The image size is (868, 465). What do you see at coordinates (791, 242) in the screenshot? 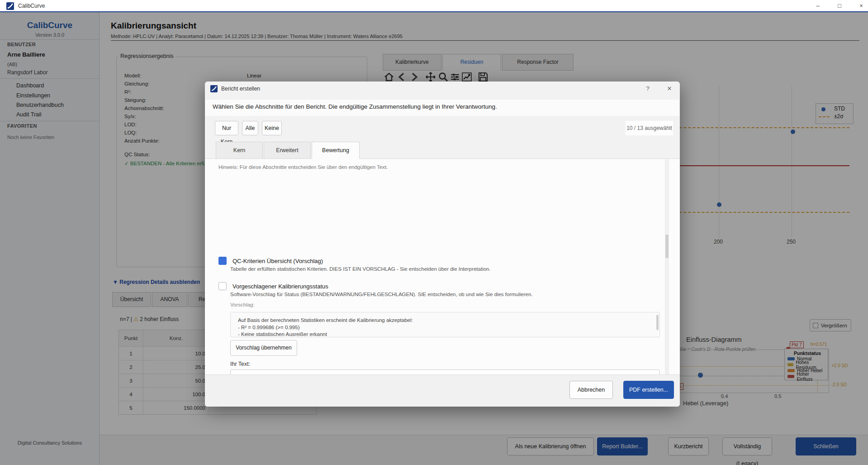
I see `x-tick: 250` at bounding box center [791, 242].